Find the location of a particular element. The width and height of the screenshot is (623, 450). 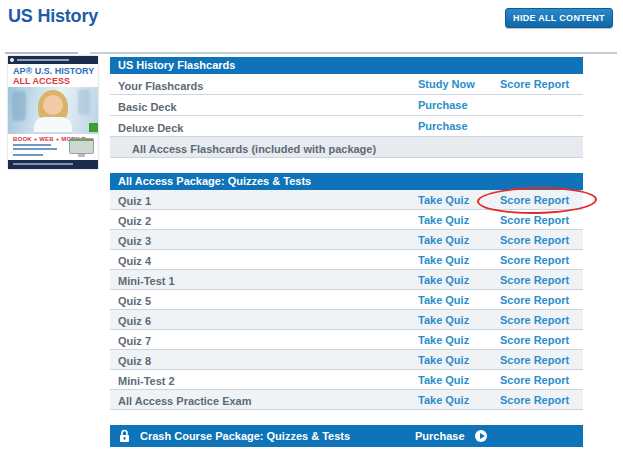

table-row-quiz-5: Quiz 5 Take Quiz Score Report is located at coordinates (346, 300).